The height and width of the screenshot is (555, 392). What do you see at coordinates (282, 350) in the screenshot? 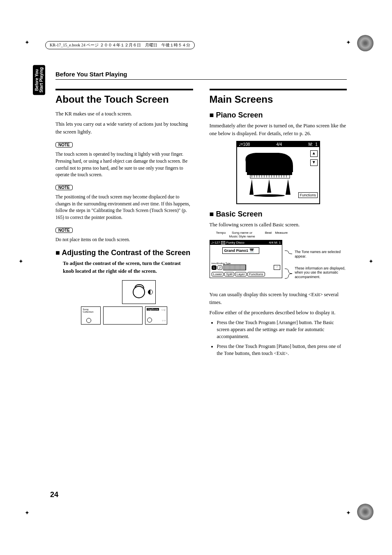
I see `list-item: Press the One Touch Program [Piano] butt…` at bounding box center [282, 350].